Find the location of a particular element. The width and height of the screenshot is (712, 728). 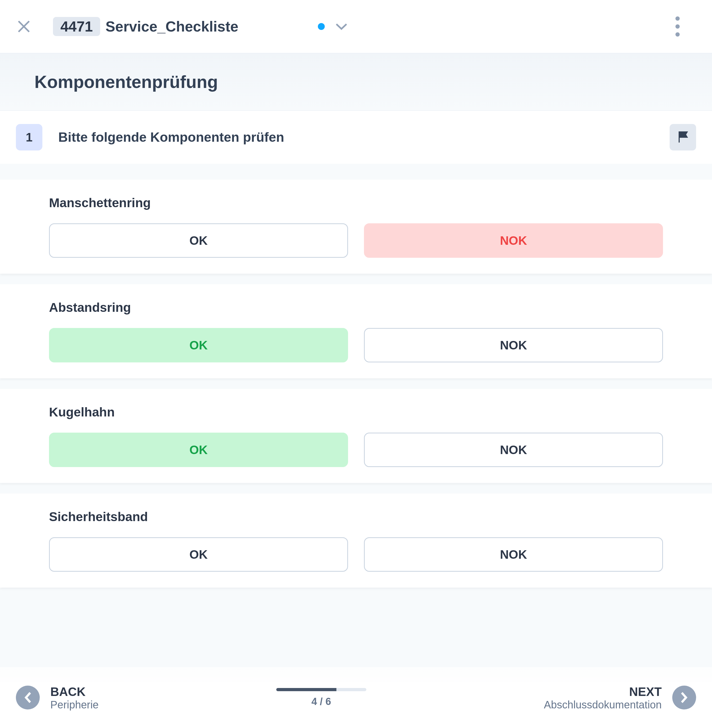

back-label: BACK is located at coordinates (75, 692).